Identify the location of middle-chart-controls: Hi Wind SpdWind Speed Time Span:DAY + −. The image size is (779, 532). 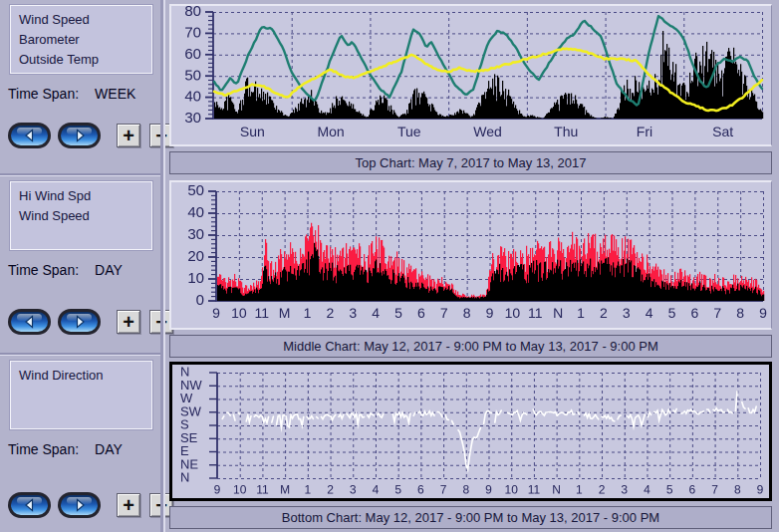
(81, 262).